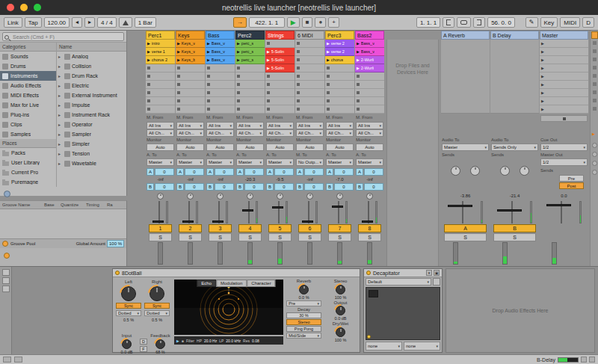 The width and height of the screenshot is (598, 364). What do you see at coordinates (157, 313) in the screenshot?
I see `right-sync-mode-chooser: Dotted ▾` at bounding box center [157, 313].